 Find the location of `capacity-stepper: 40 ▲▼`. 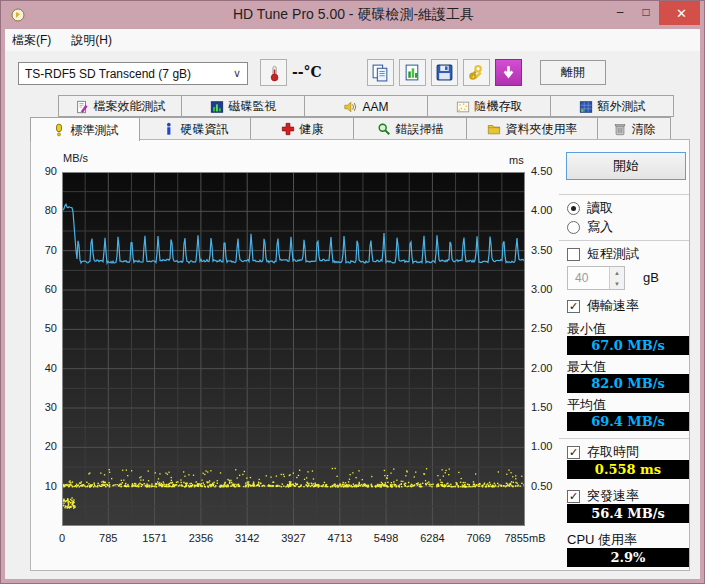

capacity-stepper: 40 ▲▼ is located at coordinates (596, 278).